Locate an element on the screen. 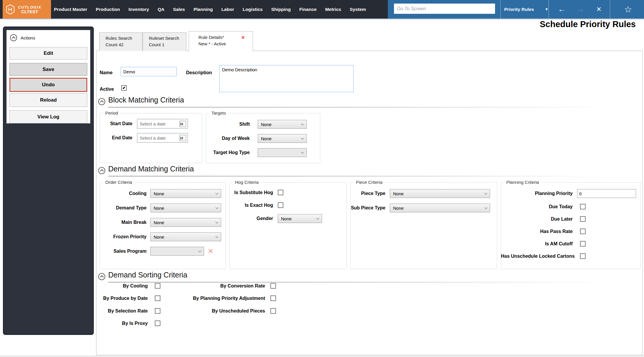 The image size is (644, 357). target-hog-type-dropdown is located at coordinates (282, 153).